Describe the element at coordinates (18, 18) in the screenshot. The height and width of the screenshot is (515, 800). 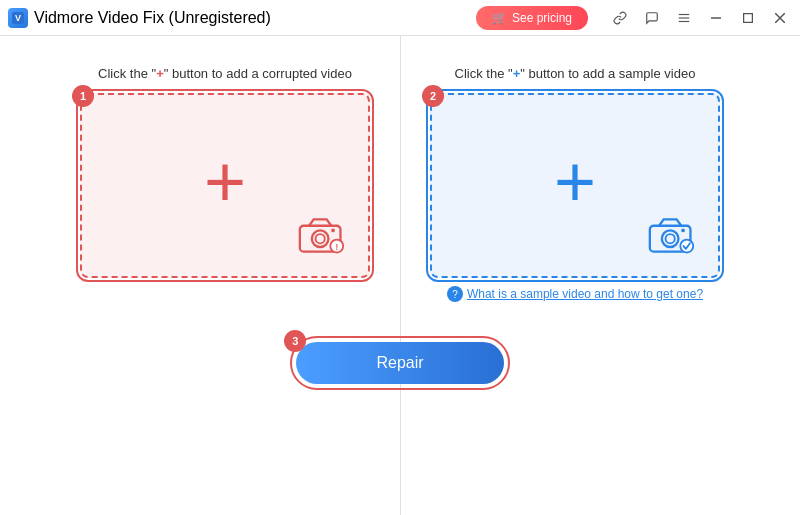
I see `app-logo-icon: V` at that location.